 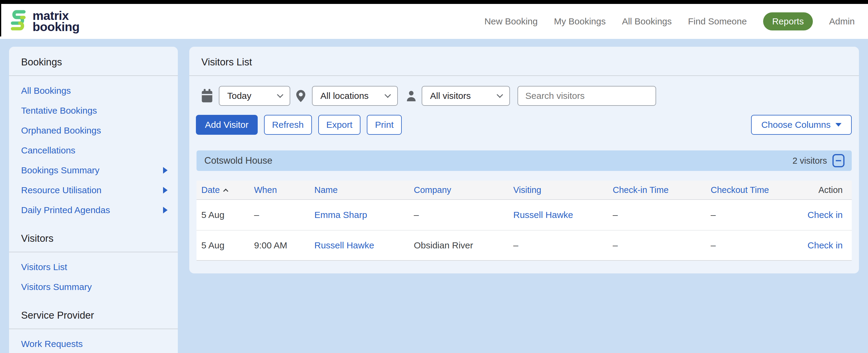 What do you see at coordinates (18, 22) in the screenshot?
I see `logo-icon` at bounding box center [18, 22].